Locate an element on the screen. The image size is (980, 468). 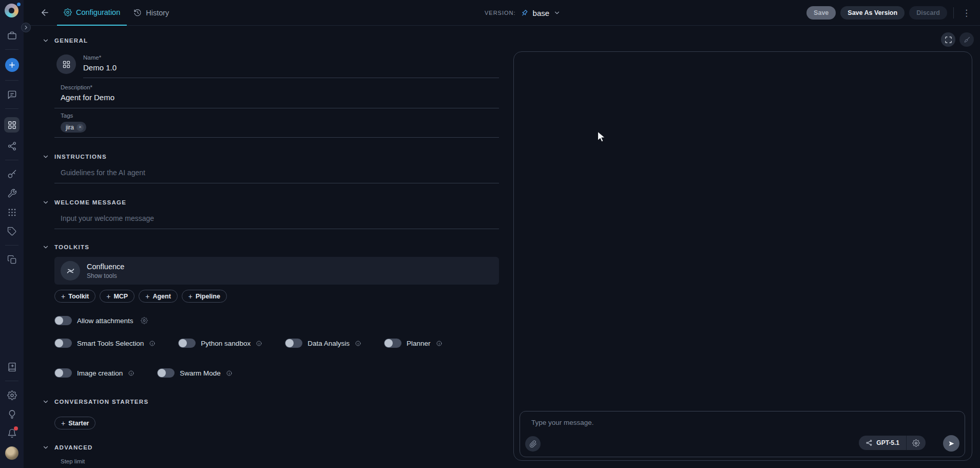
discard-button: Discard is located at coordinates (928, 13).